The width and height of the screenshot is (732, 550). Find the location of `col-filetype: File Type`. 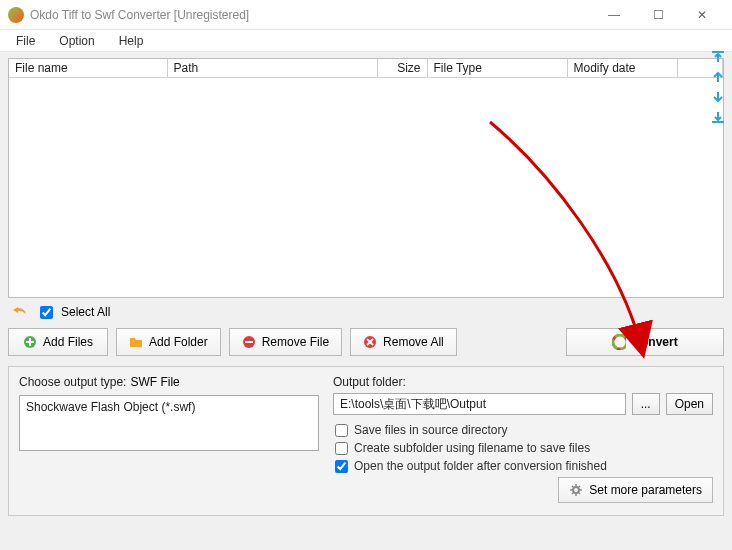

col-filetype: File Type is located at coordinates (497, 68).